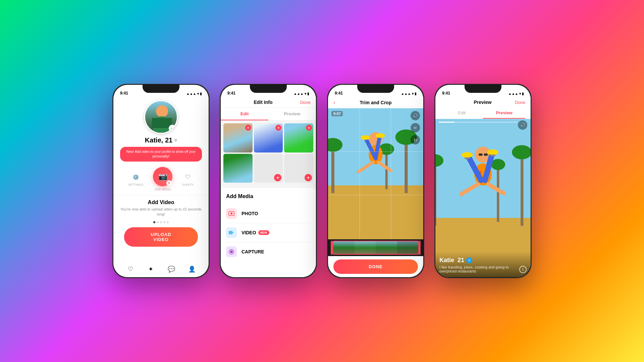 Image resolution: width=644 pixels, height=362 pixels. I want to click on phone2-header: Edit Info Done, so click(268, 103).